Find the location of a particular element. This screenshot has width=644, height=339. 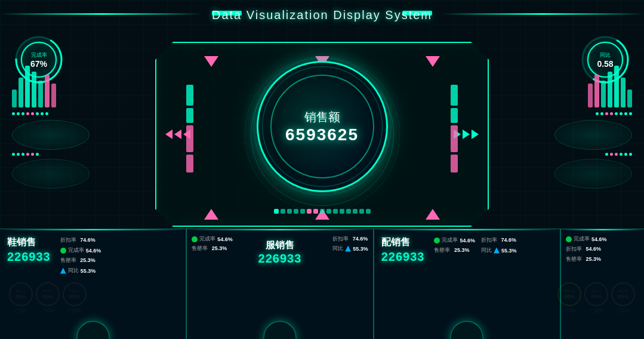

right-side-deco is located at coordinates (587, 125).